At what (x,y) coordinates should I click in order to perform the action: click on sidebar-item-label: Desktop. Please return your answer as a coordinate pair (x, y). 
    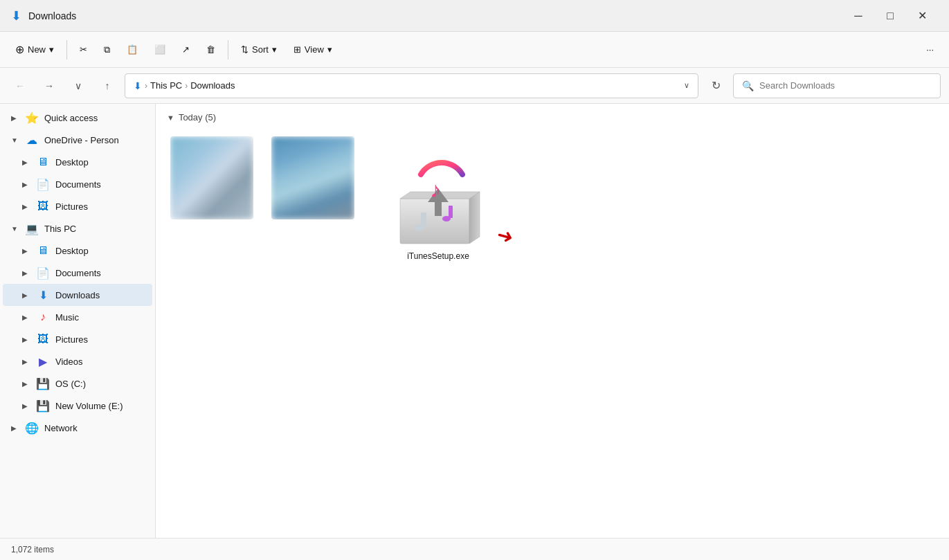
    Looking at the image, I should click on (72, 162).